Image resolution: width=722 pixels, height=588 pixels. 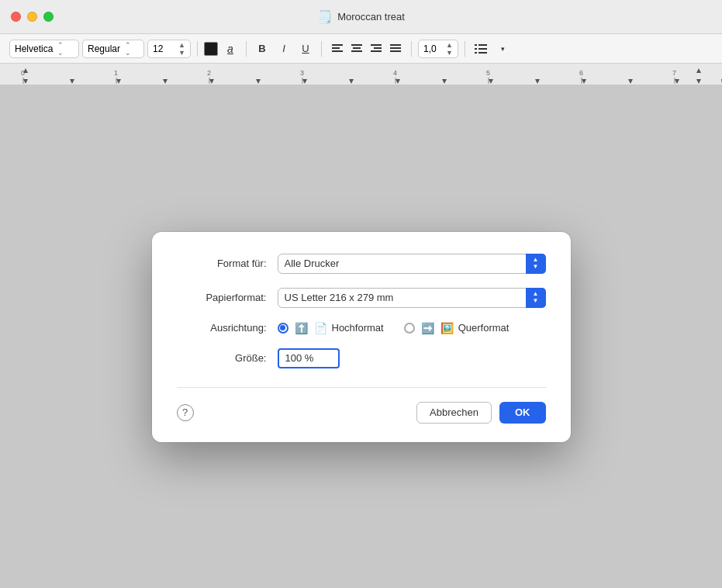 What do you see at coordinates (357, 49) in the screenshot?
I see `align-center-button` at bounding box center [357, 49].